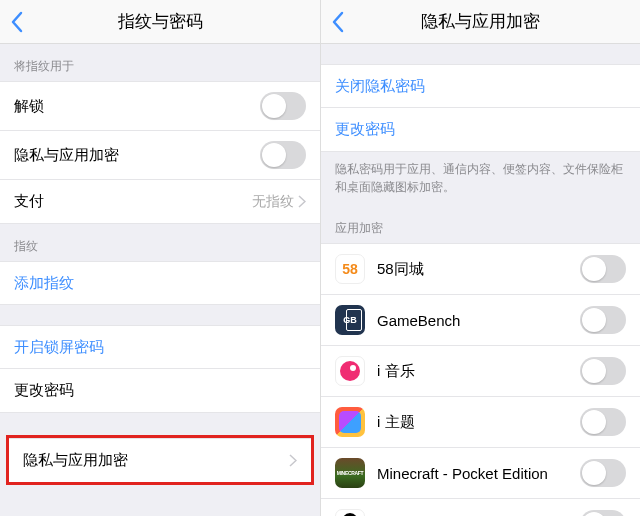  Describe the element at coordinates (160, 202) in the screenshot. I see `row-payment: 支付 无指纹` at that location.